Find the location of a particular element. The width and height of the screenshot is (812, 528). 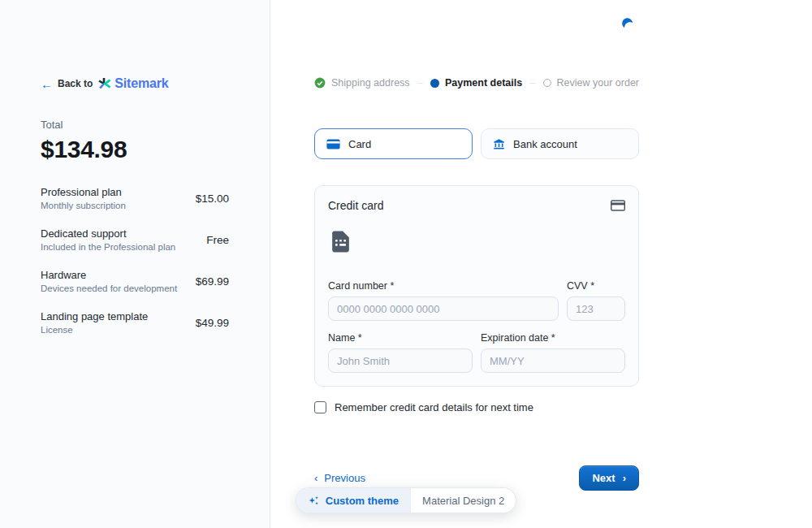

remember-card-checkbox is located at coordinates (320, 408).